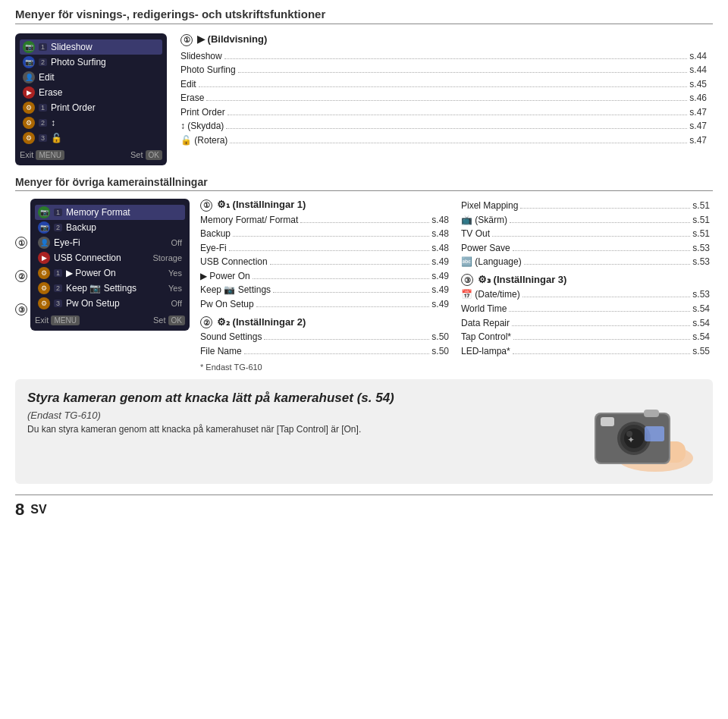  I want to click on menu2-icon-camera2: 📷, so click(44, 228).